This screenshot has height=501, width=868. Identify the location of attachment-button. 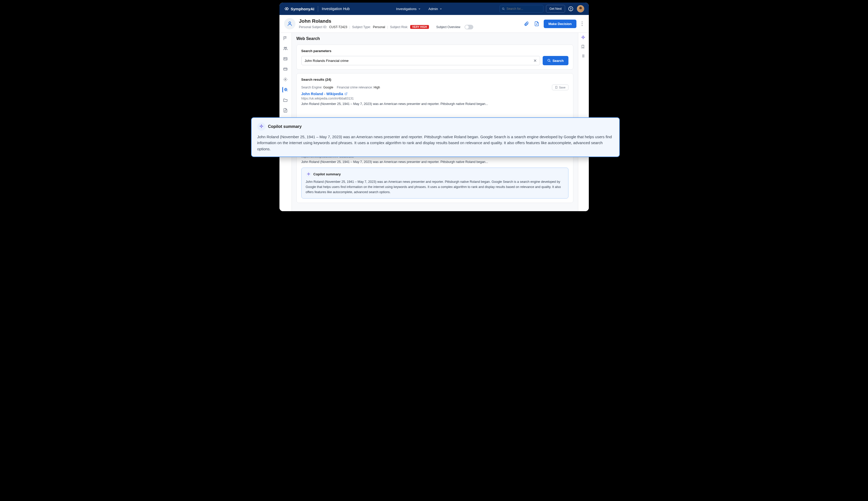
(526, 24).